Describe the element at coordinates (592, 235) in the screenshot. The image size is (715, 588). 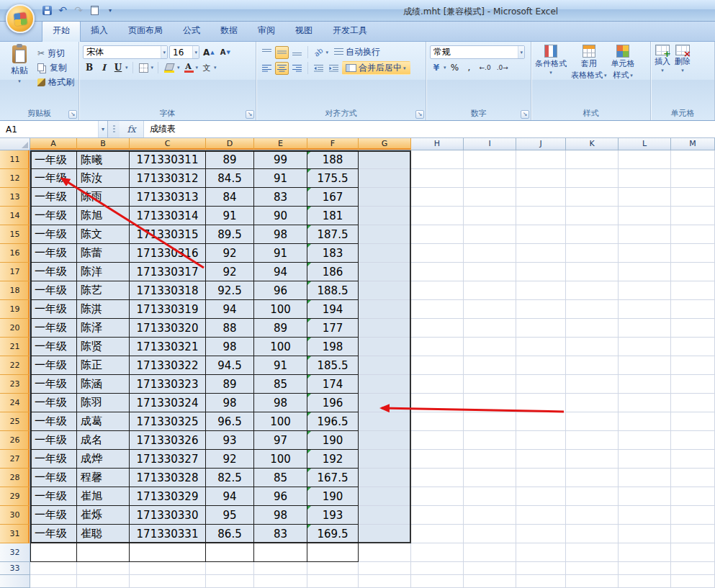
I see `cell-K15` at that location.